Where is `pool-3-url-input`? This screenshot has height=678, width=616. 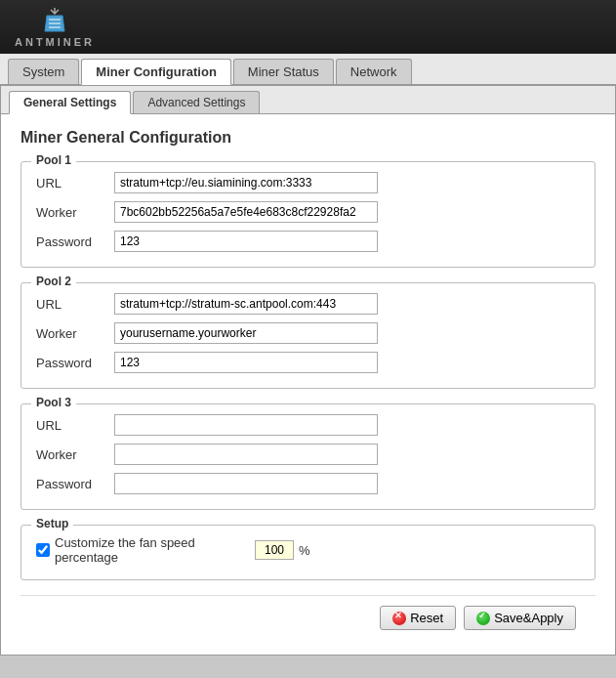 pool-3-url-input is located at coordinates (246, 425).